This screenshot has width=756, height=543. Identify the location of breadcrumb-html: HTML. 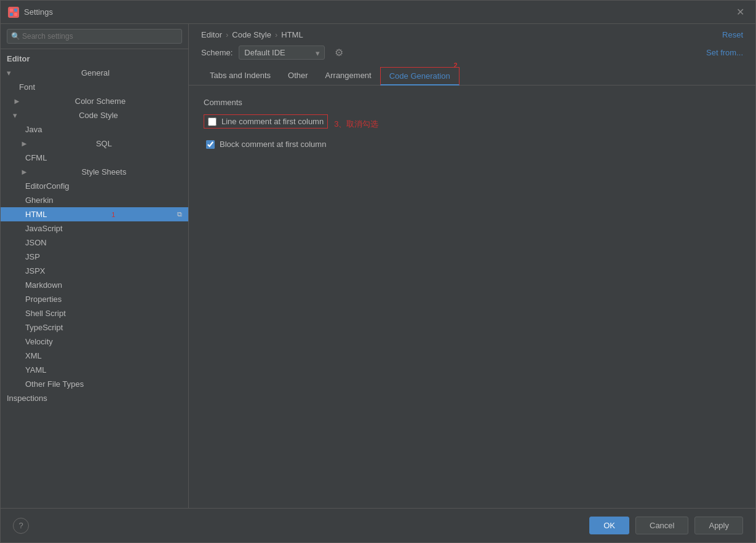
(292, 34).